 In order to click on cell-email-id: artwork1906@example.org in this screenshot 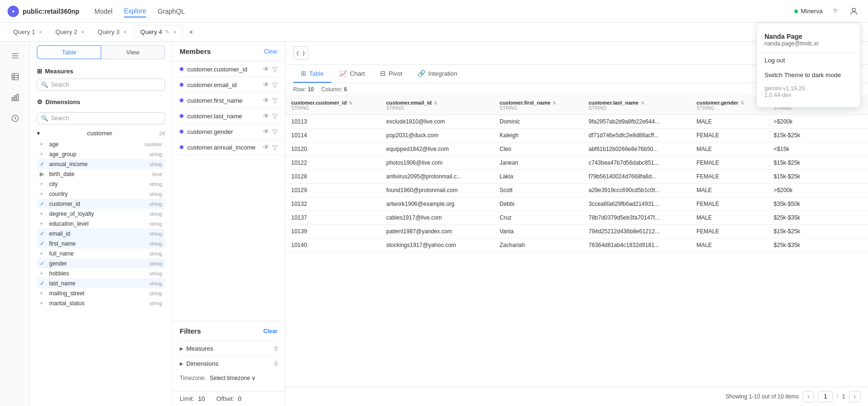, I will do `click(437, 204)`.